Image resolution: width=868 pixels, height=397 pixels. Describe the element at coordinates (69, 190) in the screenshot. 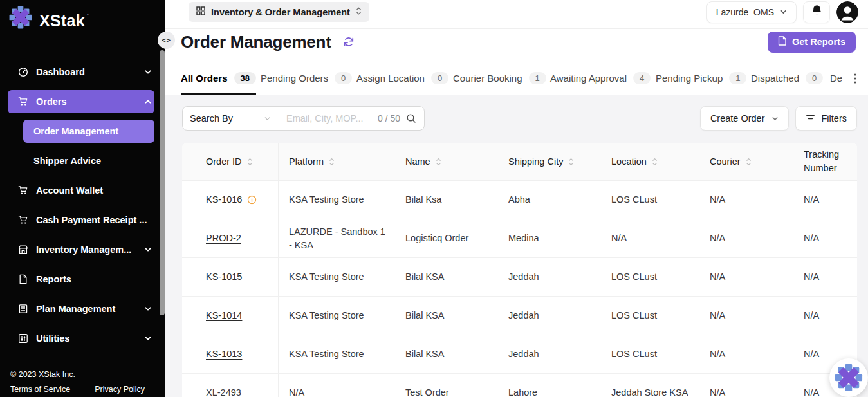

I see `sidebar-item-label: Account Wallet` at that location.